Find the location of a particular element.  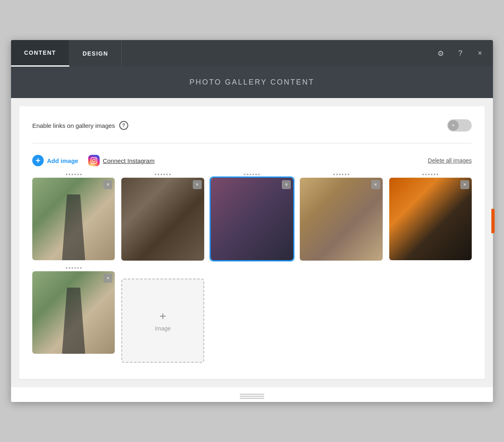

instagram-icon is located at coordinates (94, 161).